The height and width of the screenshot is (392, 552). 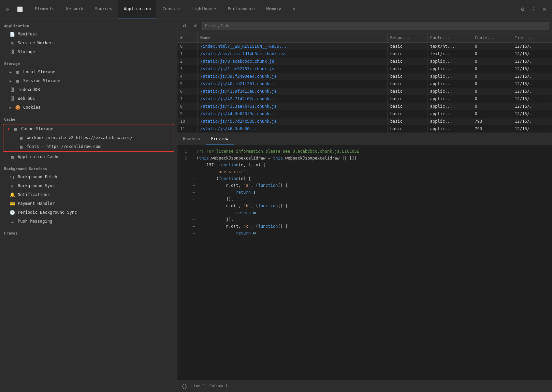 I want to click on tab-performance: Performance, so click(x=241, y=9).